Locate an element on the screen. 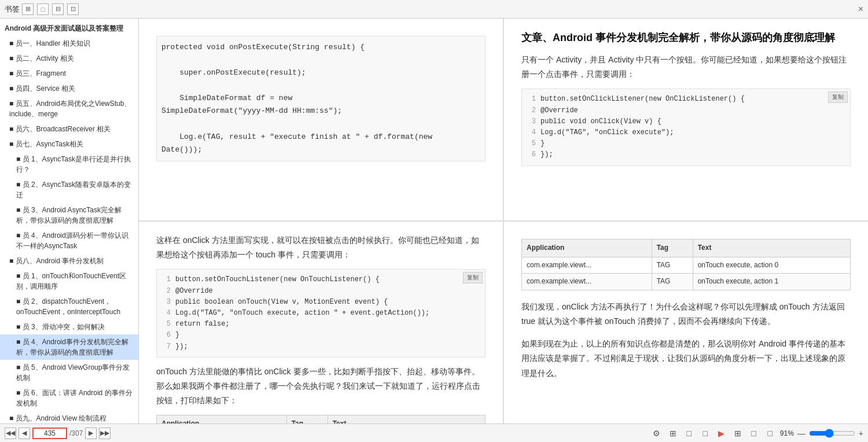 Image resolution: width=868 pixels, height=442 pixels. pane4-text2: 如果到现在为止，以上的所有知识点你都是清楚的，那么说明你对 Android 事件… is located at coordinates (686, 359).